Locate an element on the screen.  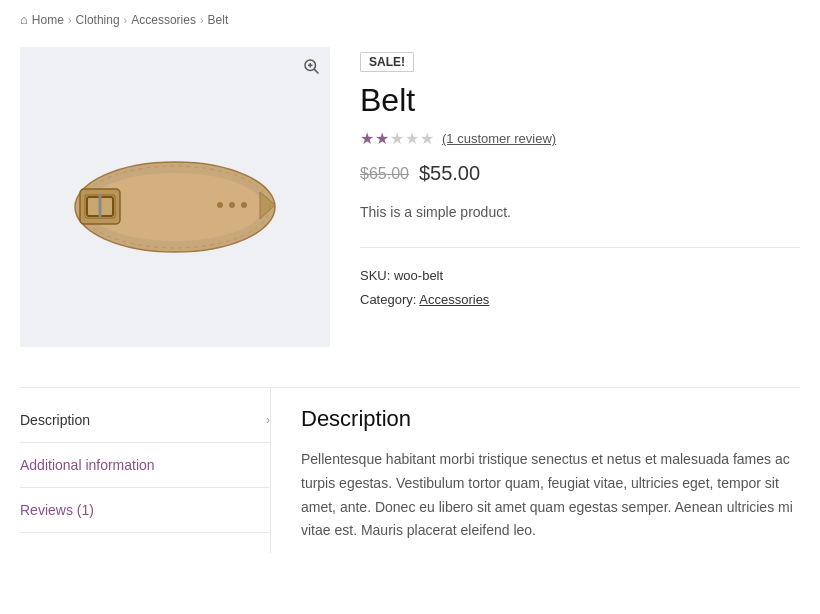
tab-description: Description › is located at coordinates (145, 420).